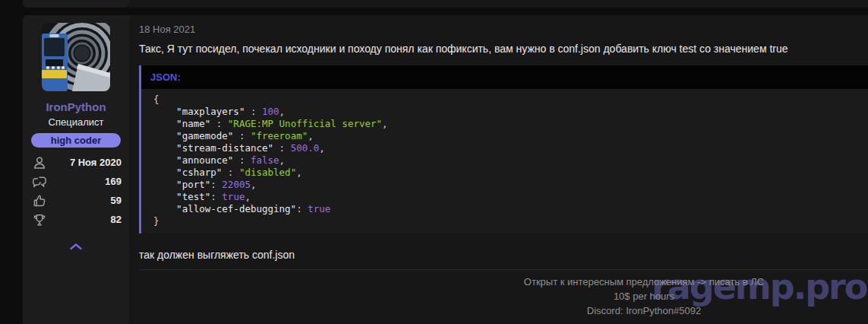  Describe the element at coordinates (76, 246) in the screenshot. I see `collapse-author-panel-button` at that location.